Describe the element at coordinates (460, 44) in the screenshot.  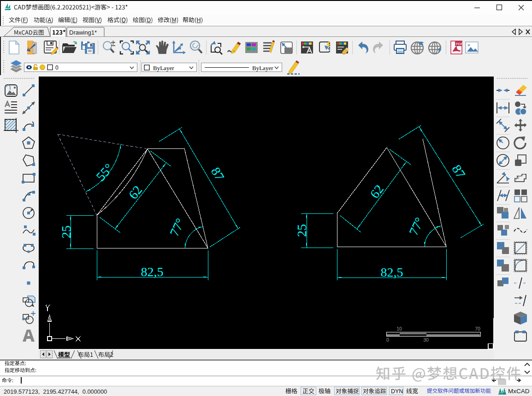
I see `svg-text: PDF` at that location.